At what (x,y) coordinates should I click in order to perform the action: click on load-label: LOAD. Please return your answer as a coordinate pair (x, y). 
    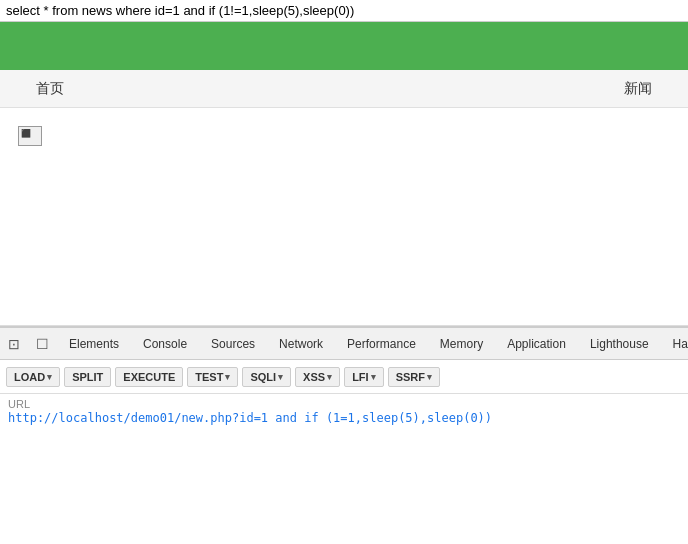
    Looking at the image, I should click on (30, 377).